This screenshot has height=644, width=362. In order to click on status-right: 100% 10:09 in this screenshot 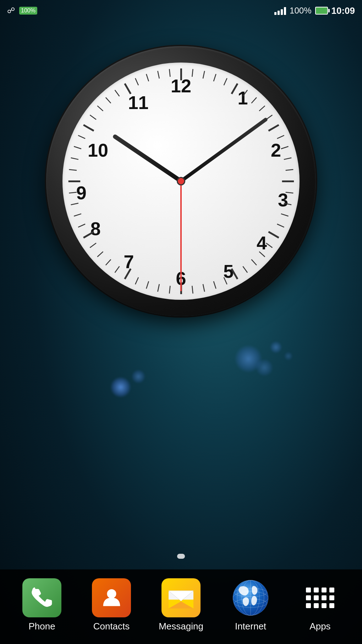, I will do `click(314, 11)`.